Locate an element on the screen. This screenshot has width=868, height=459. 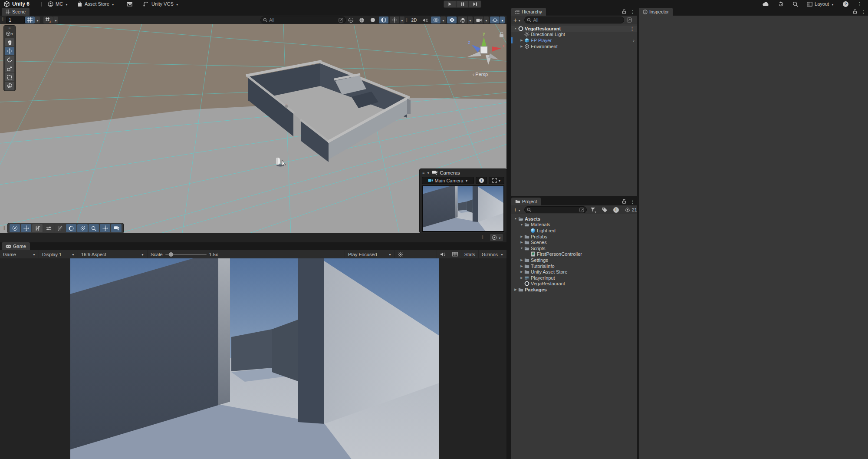
isolation-eye-button is located at coordinates (452, 20).